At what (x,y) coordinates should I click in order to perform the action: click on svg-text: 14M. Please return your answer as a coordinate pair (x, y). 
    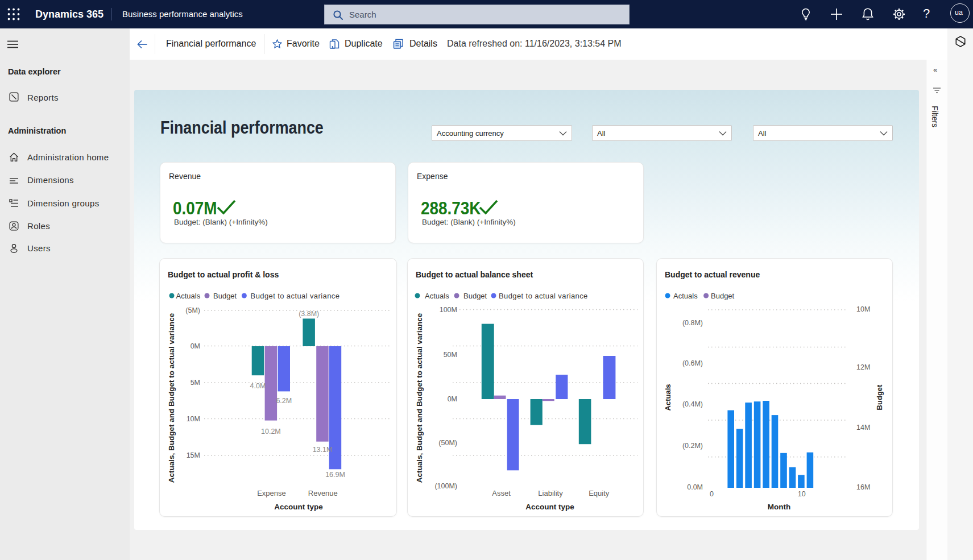
    Looking at the image, I should click on (863, 428).